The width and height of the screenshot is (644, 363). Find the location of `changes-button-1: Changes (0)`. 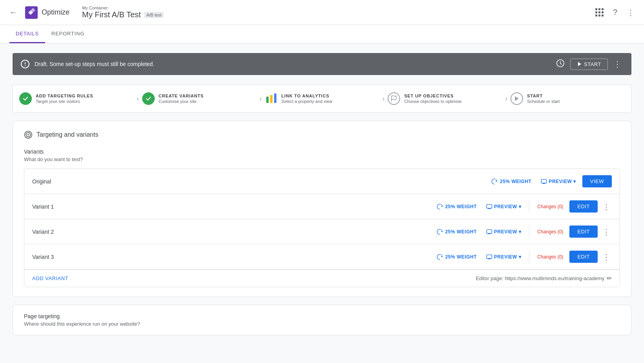

changes-button-1: Changes (0) is located at coordinates (550, 207).